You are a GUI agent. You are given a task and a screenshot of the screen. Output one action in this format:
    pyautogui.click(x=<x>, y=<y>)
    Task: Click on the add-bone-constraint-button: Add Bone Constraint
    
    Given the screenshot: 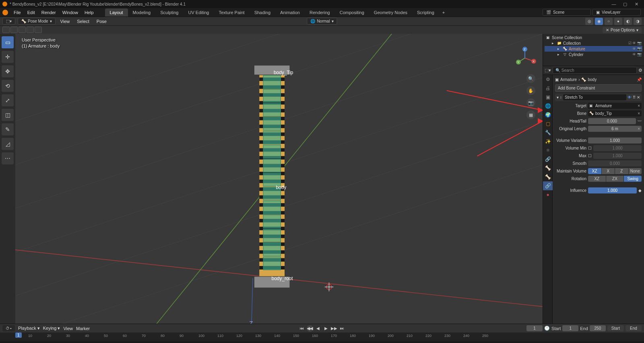 What is the action you would take?
    pyautogui.click(x=598, y=88)
    